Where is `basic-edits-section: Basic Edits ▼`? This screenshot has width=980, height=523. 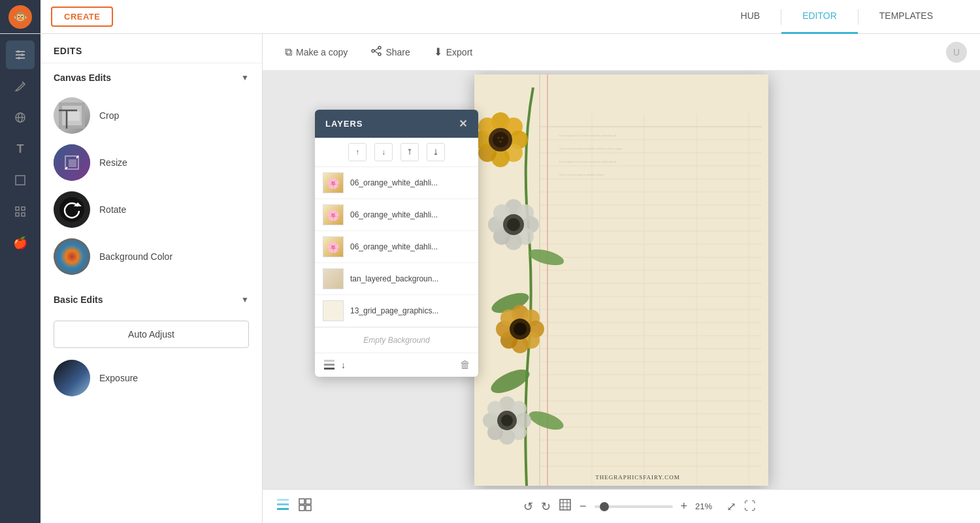
basic-edits-section: Basic Edits ▼ is located at coordinates (152, 300).